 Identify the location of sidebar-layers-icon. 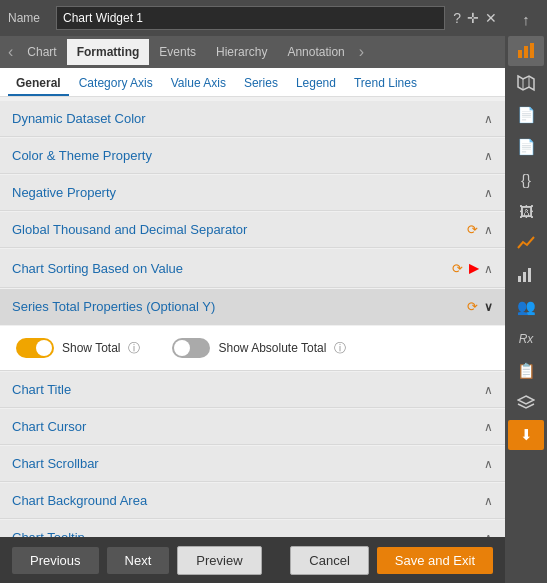
(526, 403).